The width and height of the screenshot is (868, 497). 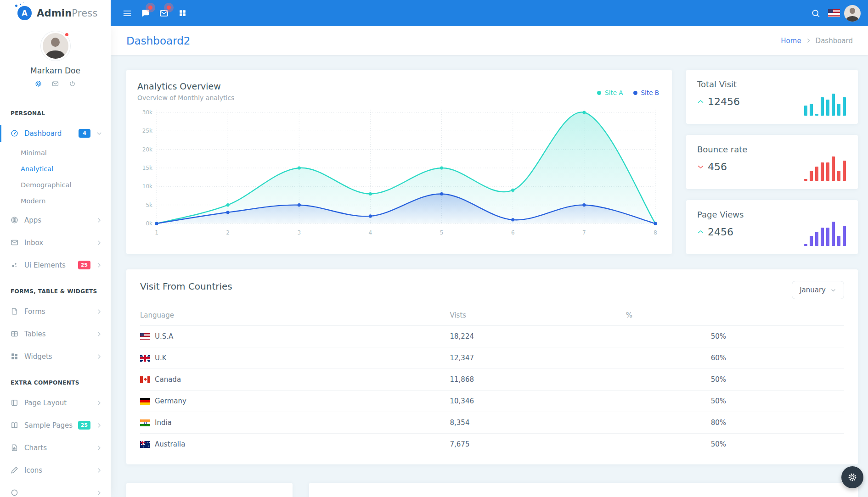 What do you see at coordinates (538, 401) in the screenshot?
I see `visits-value: 10,346` at bounding box center [538, 401].